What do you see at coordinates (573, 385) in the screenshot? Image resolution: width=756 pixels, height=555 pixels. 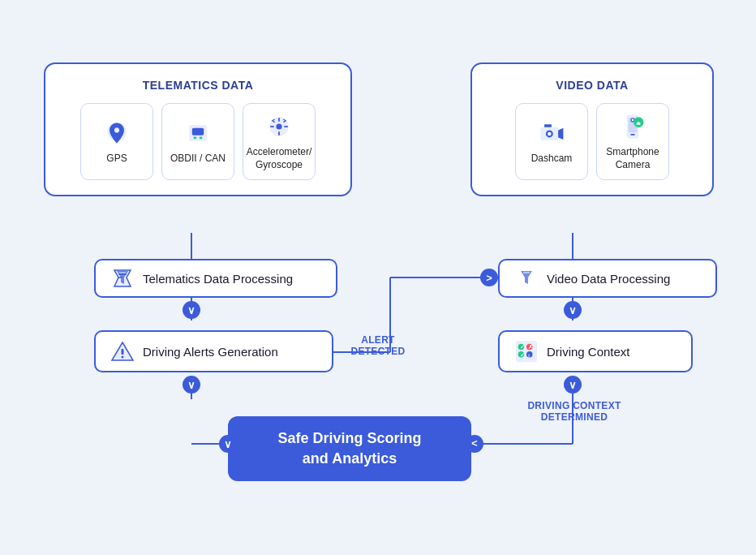 I see `arrow-down-4: ∨` at bounding box center [573, 385].